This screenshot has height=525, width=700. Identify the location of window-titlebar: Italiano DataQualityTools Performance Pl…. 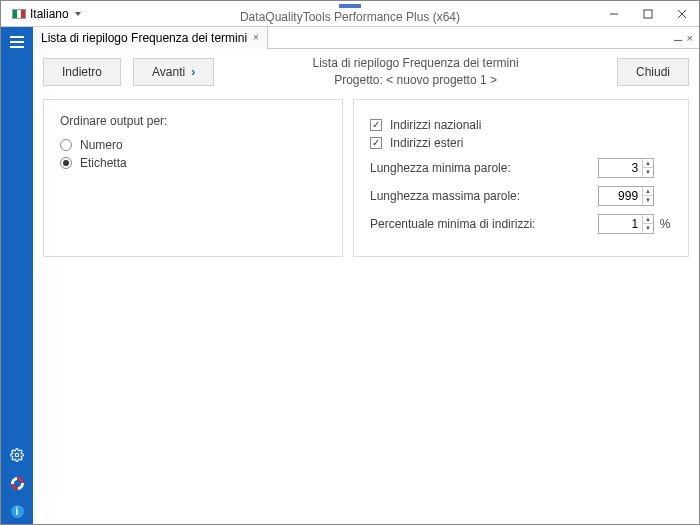
(350, 14).